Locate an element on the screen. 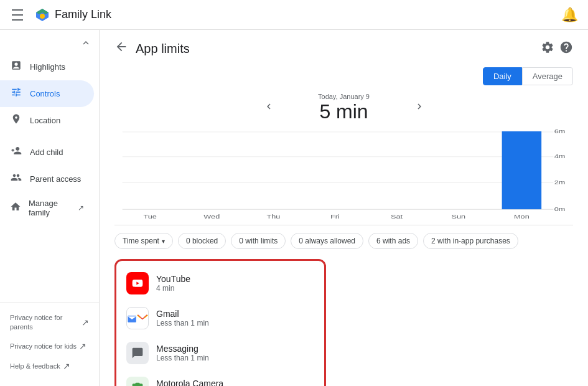 This screenshot has height=386, width=588. next-day-button is located at coordinates (419, 108).